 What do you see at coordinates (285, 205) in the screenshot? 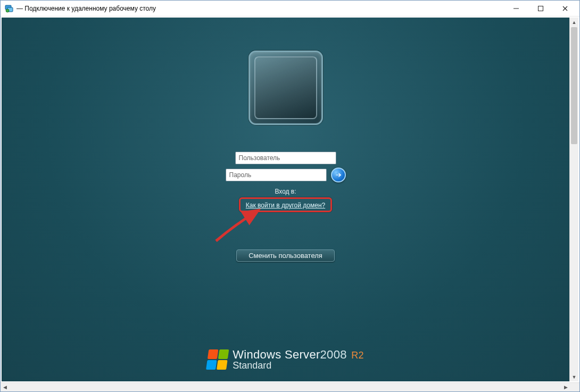
I see `highlight-box: Как войти в другой домен?` at bounding box center [285, 205].